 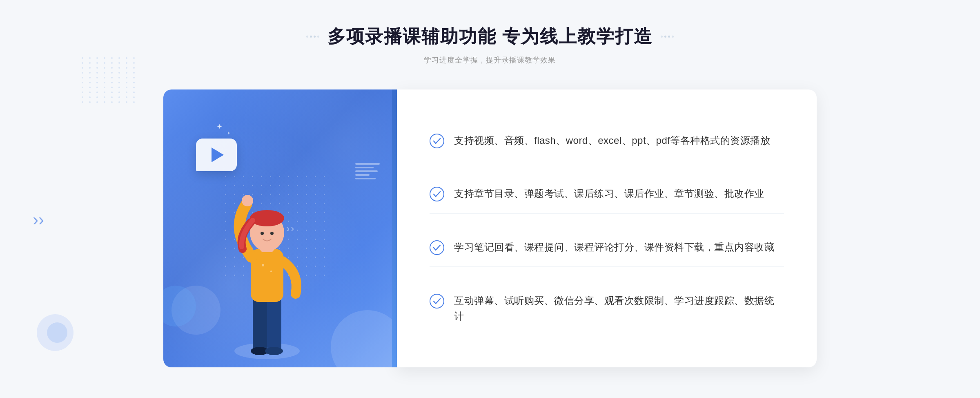 What do you see at coordinates (394, 228) in the screenshot?
I see `vertical-bar` at bounding box center [394, 228].